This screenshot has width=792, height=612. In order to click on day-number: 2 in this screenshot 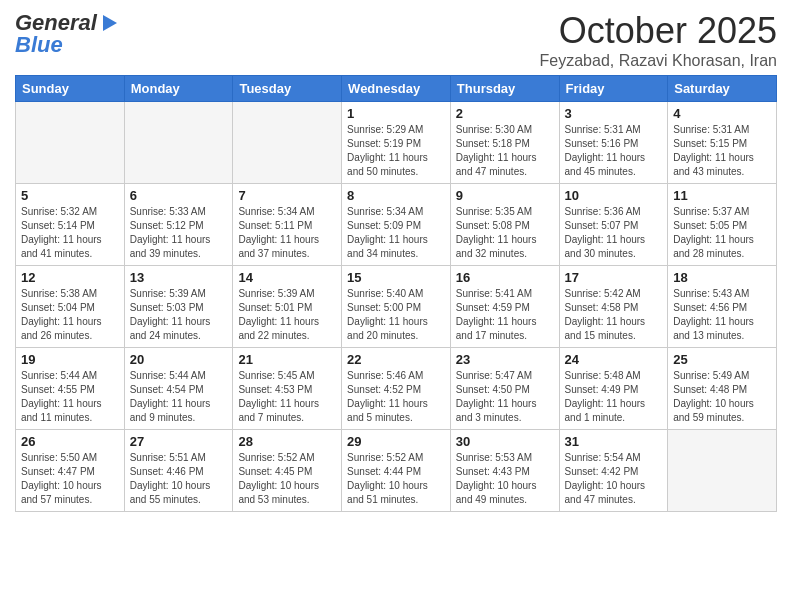, I will do `click(505, 114)`.